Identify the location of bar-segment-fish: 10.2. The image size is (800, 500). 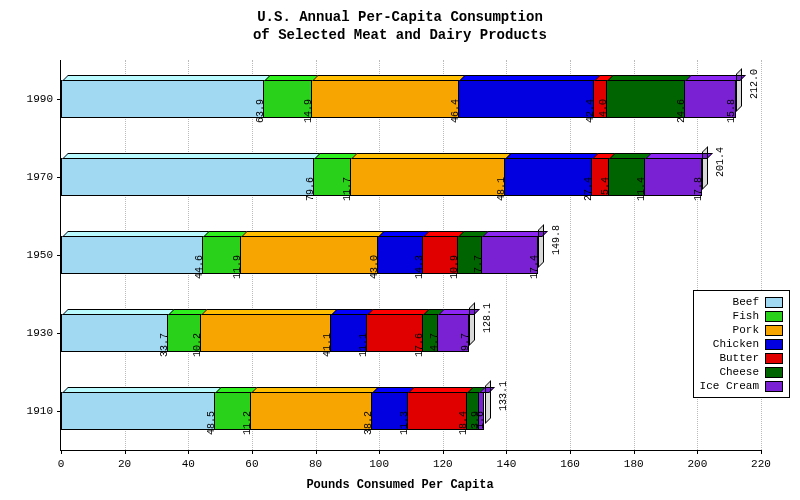
(184, 333).